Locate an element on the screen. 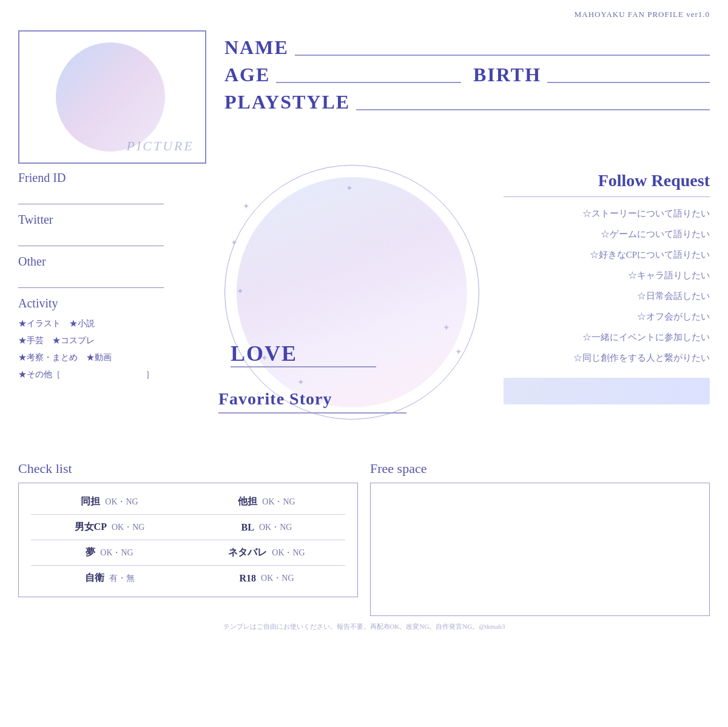  netabare-options: OK・NG is located at coordinates (288, 553).